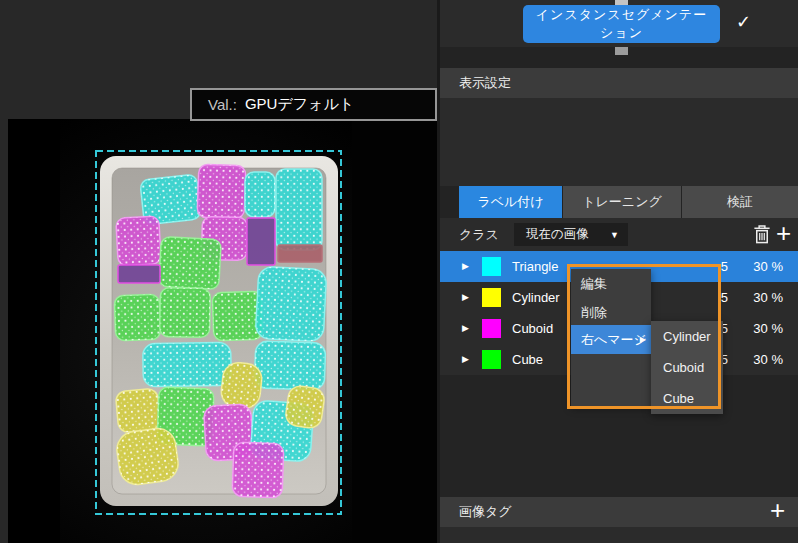 Image resolution: width=798 pixels, height=543 pixels. What do you see at coordinates (558, 234) in the screenshot?
I see `image-scope-value: 現在の画像` at bounding box center [558, 234].